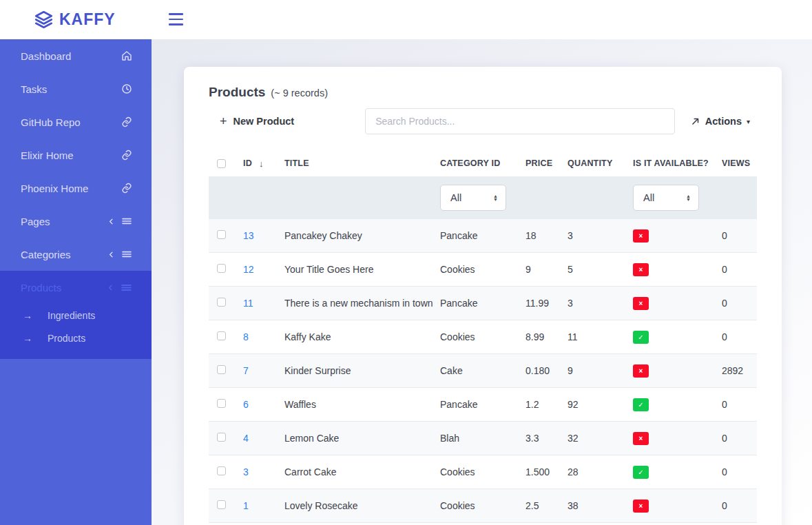 Image resolution: width=812 pixels, height=525 pixels. What do you see at coordinates (246, 506) in the screenshot?
I see `row-id-link: 1` at bounding box center [246, 506].